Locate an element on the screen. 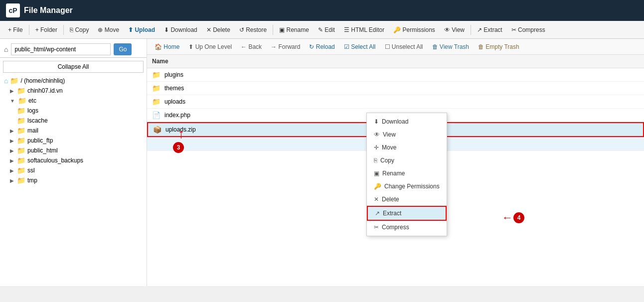  sidebar-item-logs: 📁 logs is located at coordinates (73, 111).